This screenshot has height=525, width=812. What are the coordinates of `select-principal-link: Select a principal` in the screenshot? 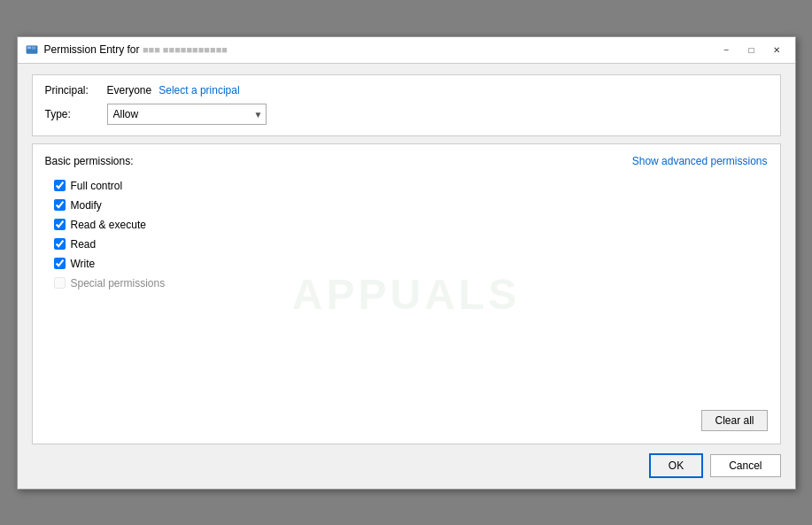 It's located at (198, 90).